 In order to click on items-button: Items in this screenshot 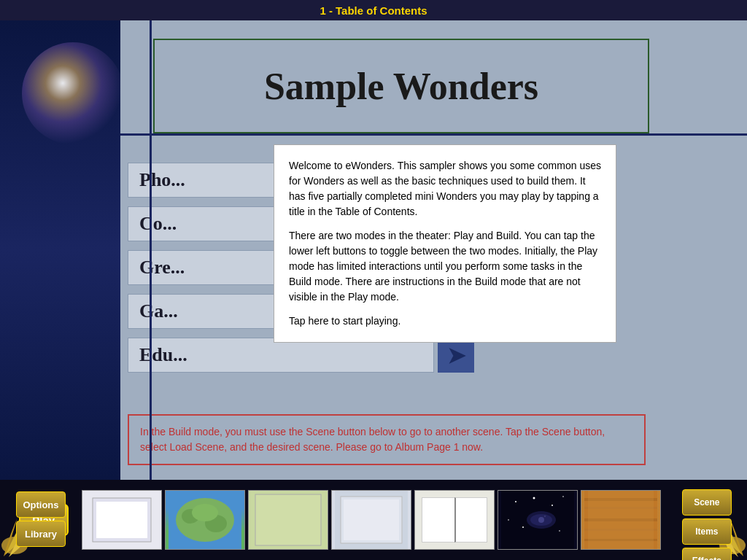, I will do `click(707, 532)`.